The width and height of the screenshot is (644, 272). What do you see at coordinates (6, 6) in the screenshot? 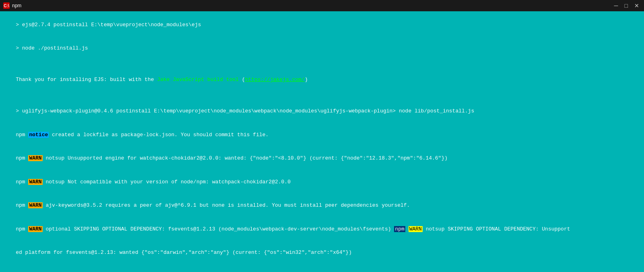
I see `titlebar-icon: C:\` at bounding box center [6, 6].